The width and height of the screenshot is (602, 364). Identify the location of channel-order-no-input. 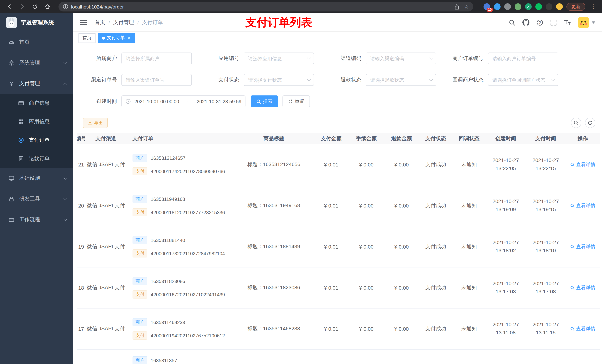
(157, 80).